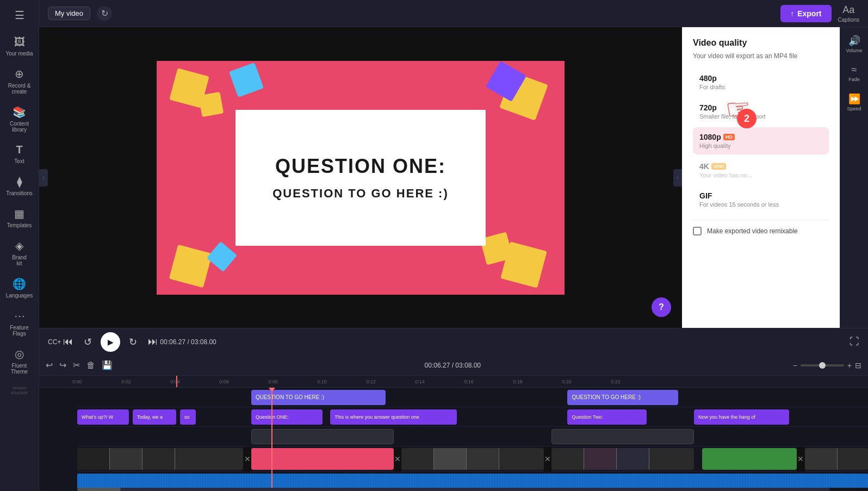 Image resolution: width=868 pixels, height=491 pixels. What do you see at coordinates (20, 390) in the screenshot?
I see `sidebar-item-version: Version8Se2b0f` at bounding box center [20, 390].